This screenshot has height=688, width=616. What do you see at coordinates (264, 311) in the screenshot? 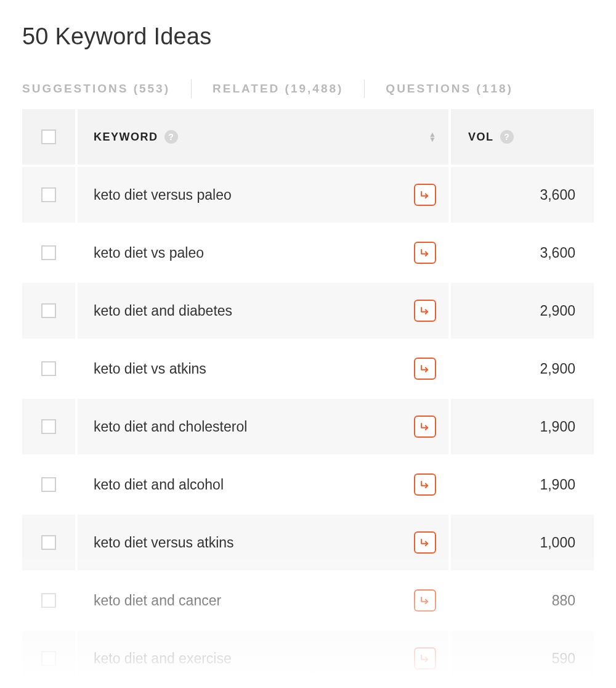
I see `row-keyword-cell: keto diet and diabetes` at bounding box center [264, 311].